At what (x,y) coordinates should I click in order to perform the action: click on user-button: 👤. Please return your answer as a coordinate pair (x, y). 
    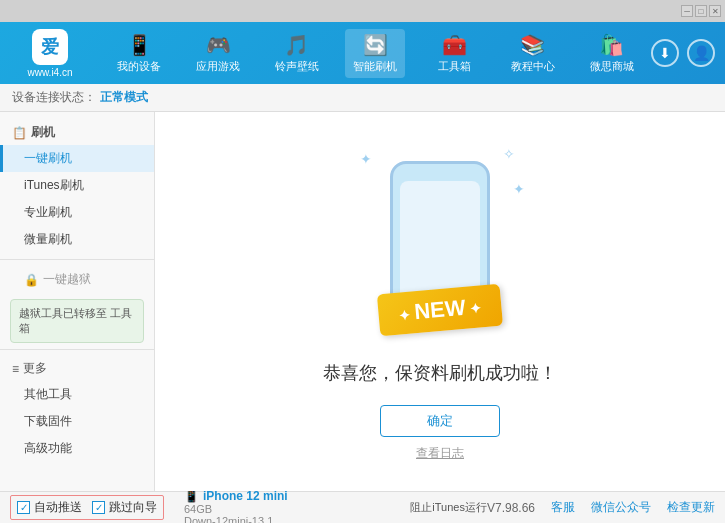
    Looking at the image, I should click on (701, 53).